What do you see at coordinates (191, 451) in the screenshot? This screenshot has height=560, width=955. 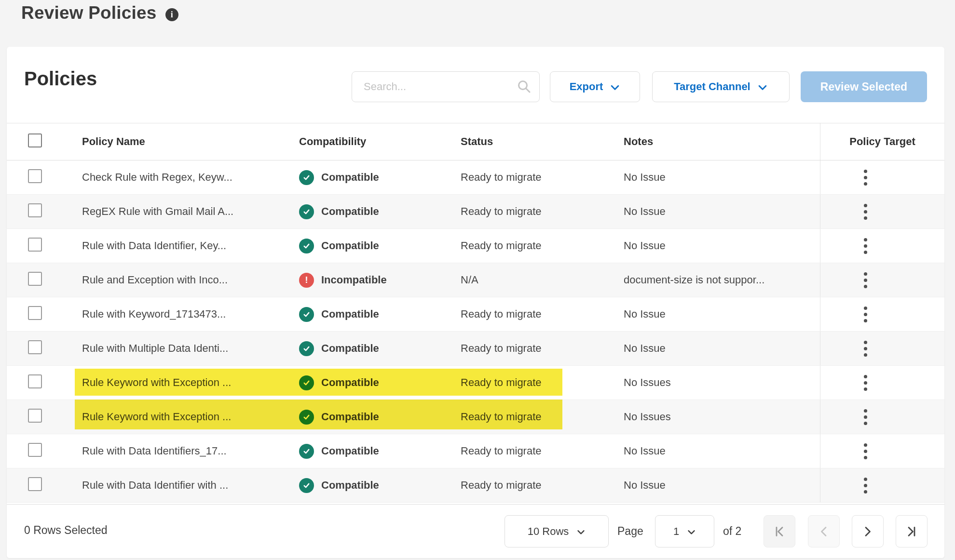 I see `policy-name-label: Rule with Data Identifiers_17...` at bounding box center [191, 451].